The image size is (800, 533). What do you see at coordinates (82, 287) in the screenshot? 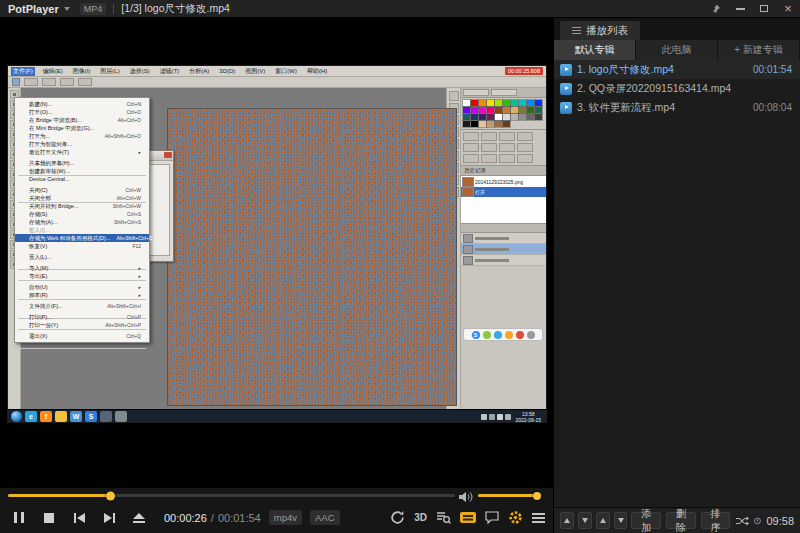
I see `menu-item: 自动(U) ▸` at bounding box center [82, 287].